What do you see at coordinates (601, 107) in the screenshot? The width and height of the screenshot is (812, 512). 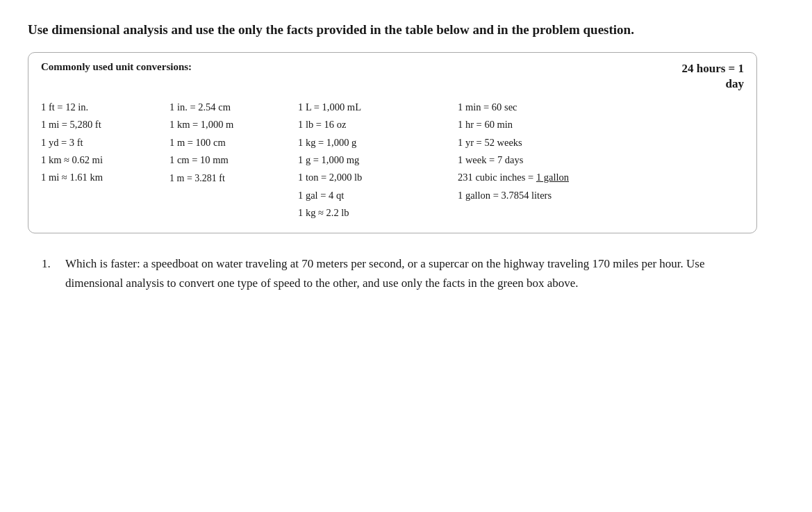 I see `list-item: 1 min = 60 sec` at bounding box center [601, 107].